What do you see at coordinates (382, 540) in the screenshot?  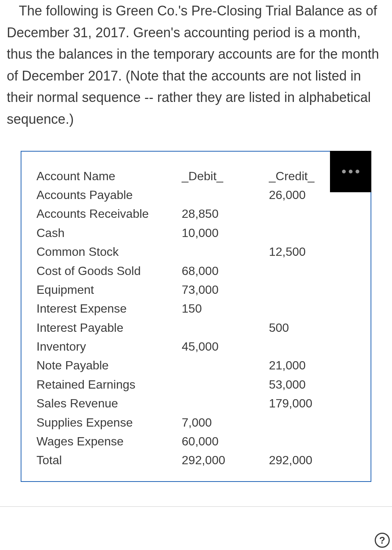 I see `help-icon: ?` at bounding box center [382, 540].